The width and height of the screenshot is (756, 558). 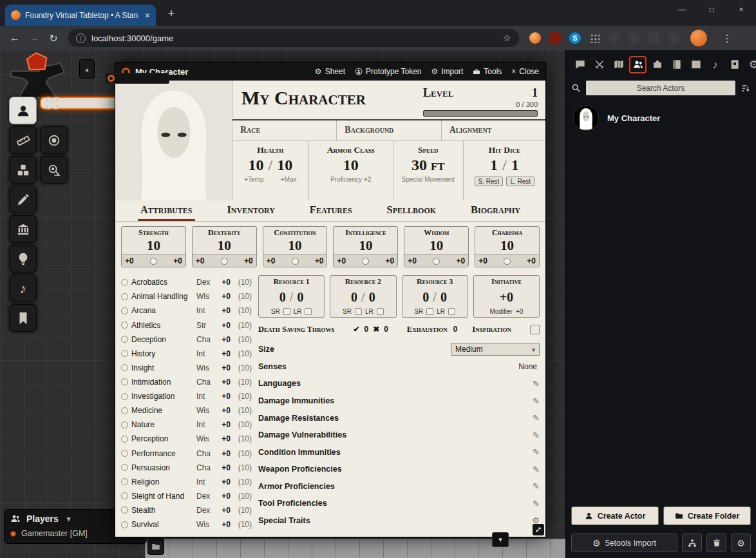 I want to click on skill-row: Religion Int +0 (10), so click(x=187, y=482).